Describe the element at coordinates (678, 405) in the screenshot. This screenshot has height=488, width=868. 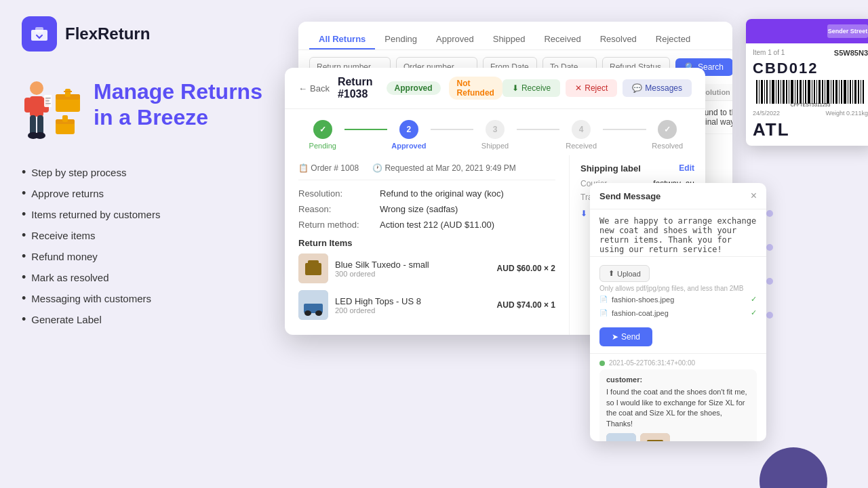
I see `chat-bubble: customer: I found the coat and the shoes…` at that location.